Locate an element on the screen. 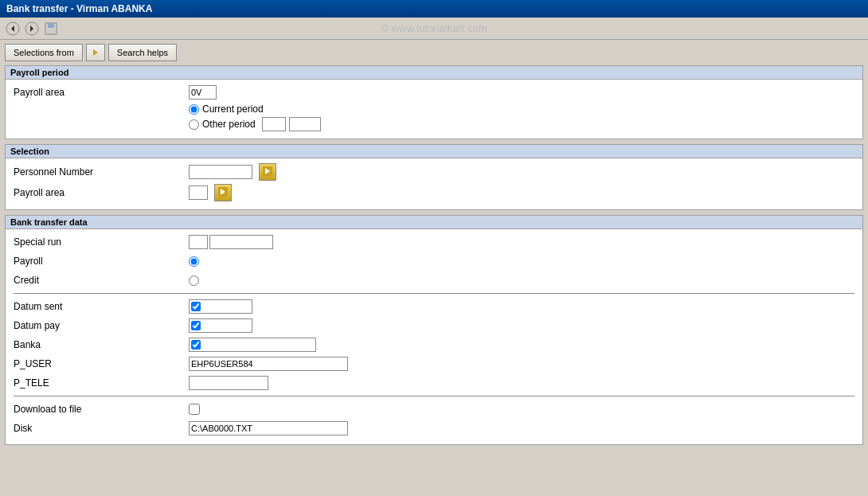  special-run-input1 is located at coordinates (198, 242).